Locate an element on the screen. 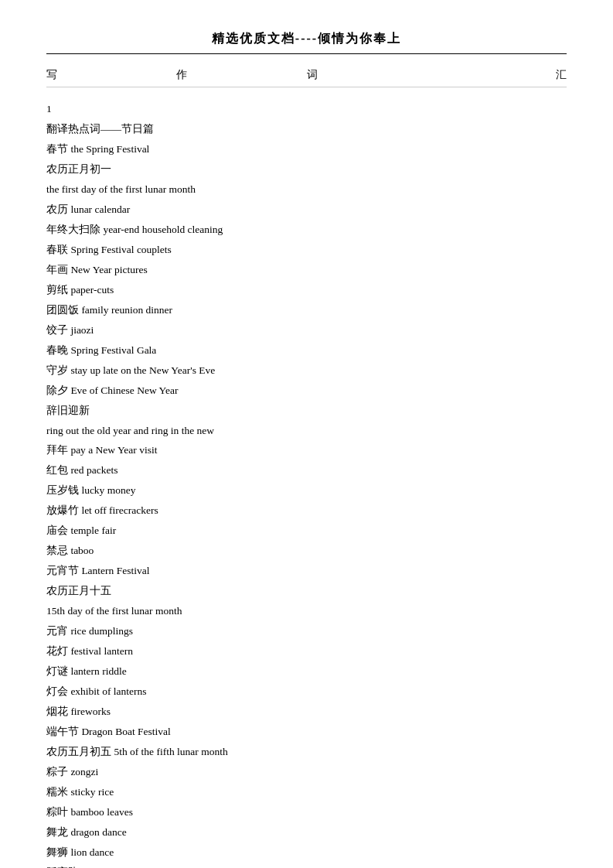 The height and width of the screenshot is (868, 613). list-item: 灯会 exhibit of lanterns is located at coordinates (306, 692).